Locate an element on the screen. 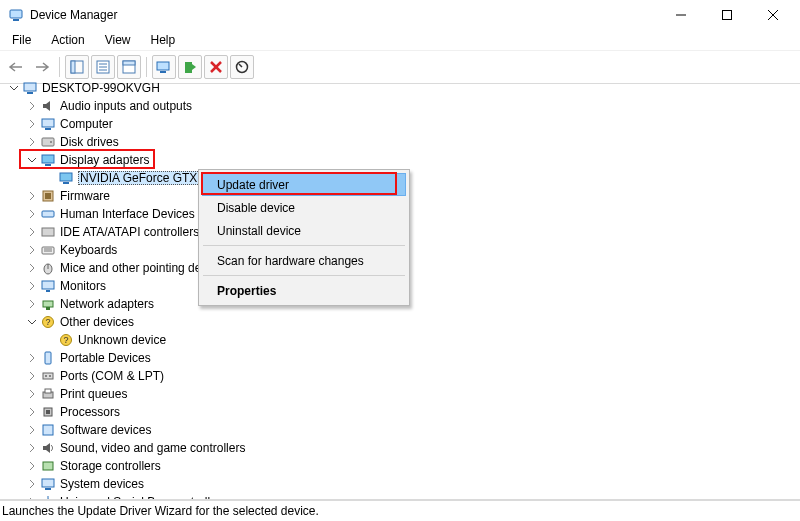 The image size is (800, 521). title-bar: Device Manager is located at coordinates (400, 15).